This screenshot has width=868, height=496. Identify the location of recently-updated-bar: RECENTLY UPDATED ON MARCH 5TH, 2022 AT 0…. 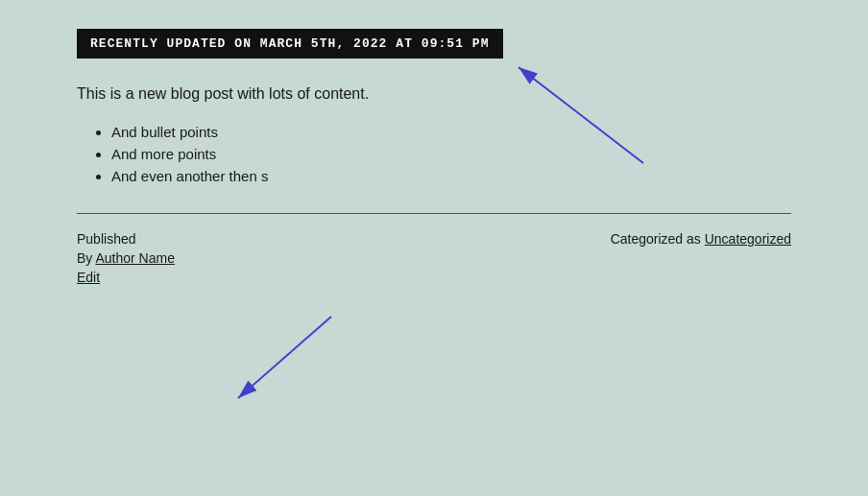
(290, 44).